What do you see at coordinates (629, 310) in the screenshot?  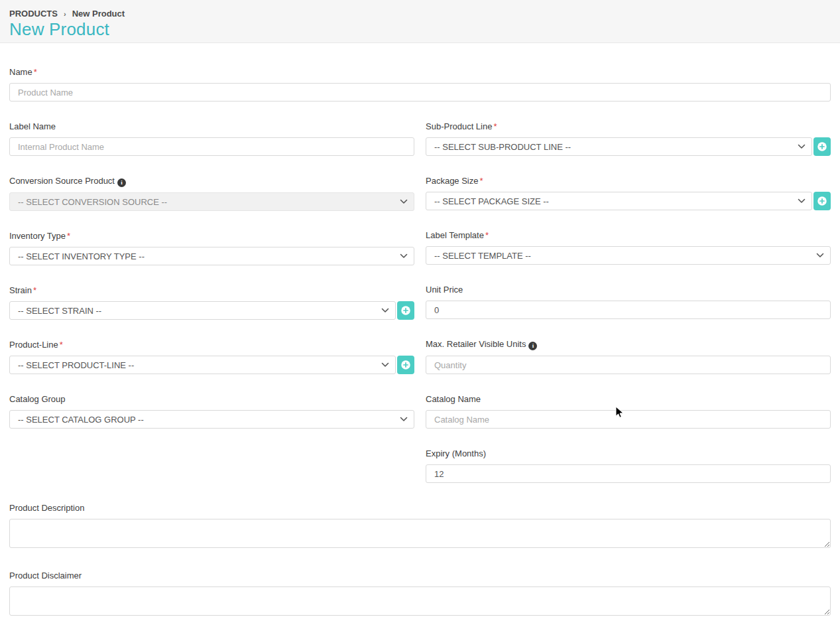 I see `unit-price-input` at bounding box center [629, 310].